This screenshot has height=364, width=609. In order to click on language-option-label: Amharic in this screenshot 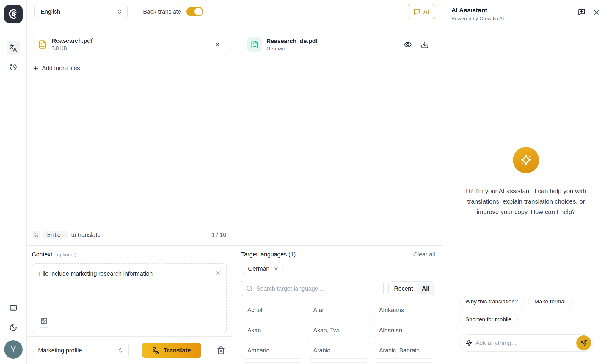, I will do `click(258, 351)`.